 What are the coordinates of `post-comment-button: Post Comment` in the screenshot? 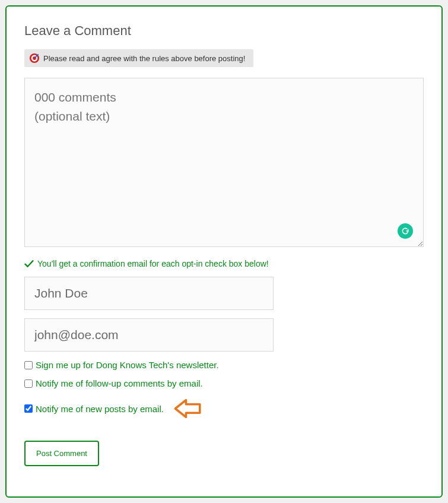 It's located at (62, 454).